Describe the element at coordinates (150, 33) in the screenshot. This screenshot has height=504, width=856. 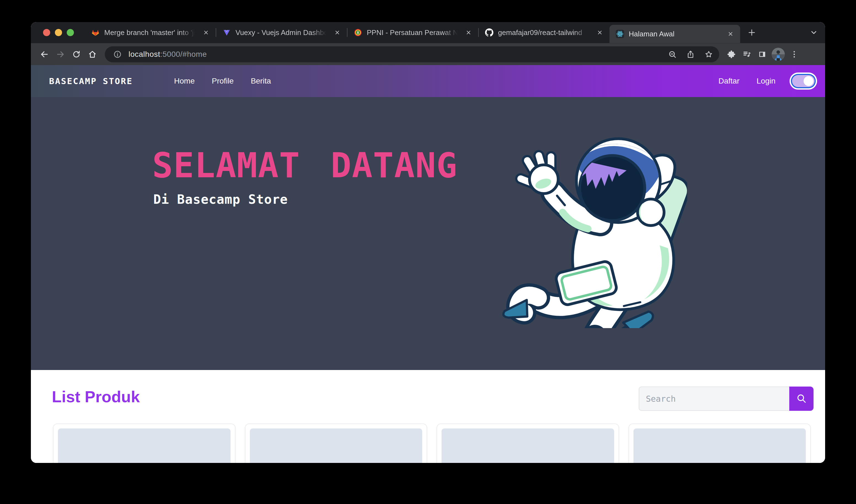
I see `tab-gitlab-merge: Merge branch 'master' into 'jiha` at that location.